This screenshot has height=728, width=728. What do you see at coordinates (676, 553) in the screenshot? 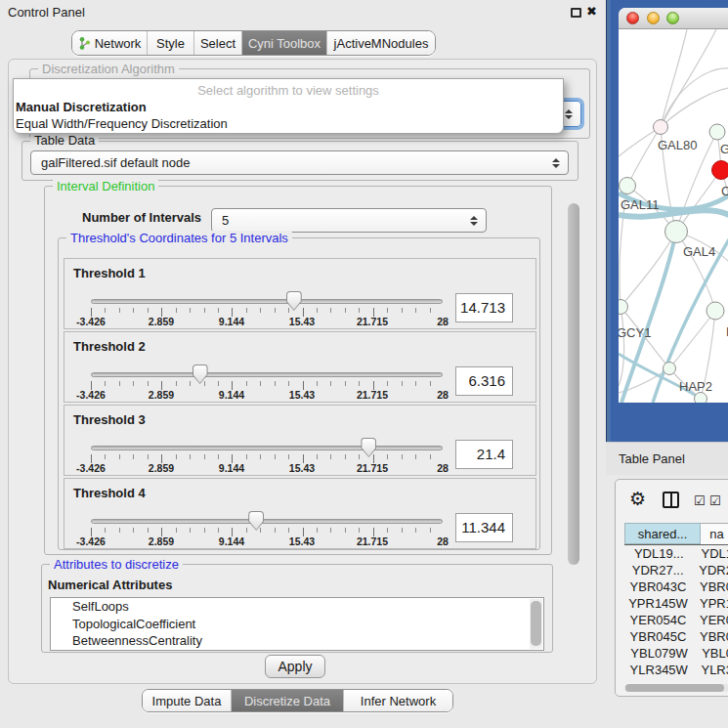
I see `table-row: YDL19...YDL1` at bounding box center [676, 553].